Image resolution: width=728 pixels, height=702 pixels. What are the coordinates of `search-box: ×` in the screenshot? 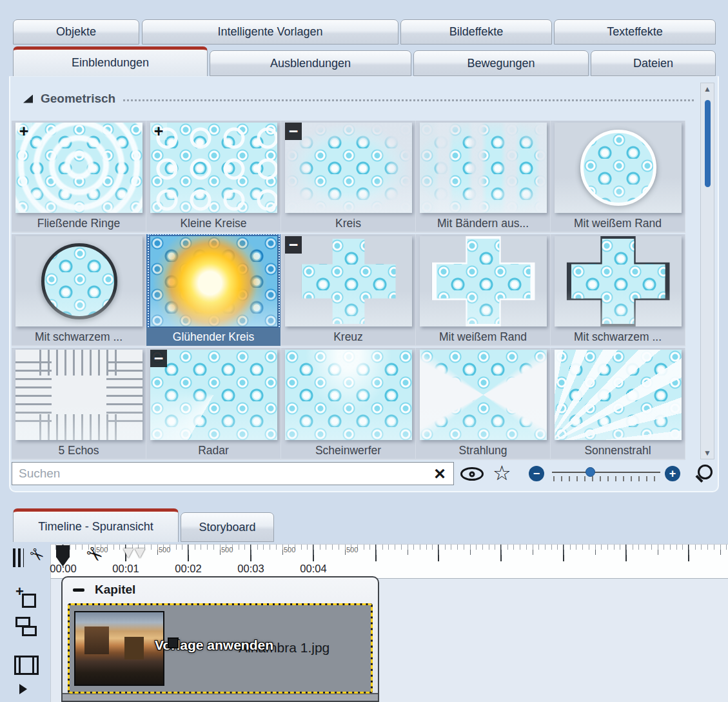 It's located at (233, 474).